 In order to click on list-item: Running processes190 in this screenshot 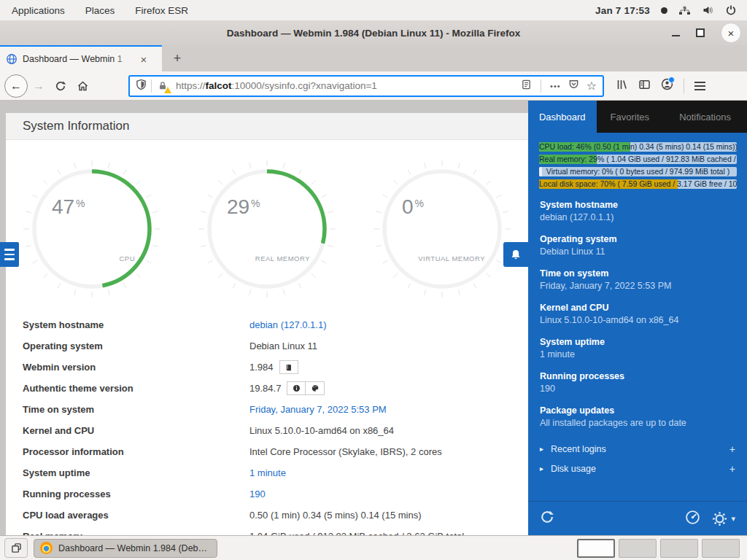, I will do `click(638, 383)`.